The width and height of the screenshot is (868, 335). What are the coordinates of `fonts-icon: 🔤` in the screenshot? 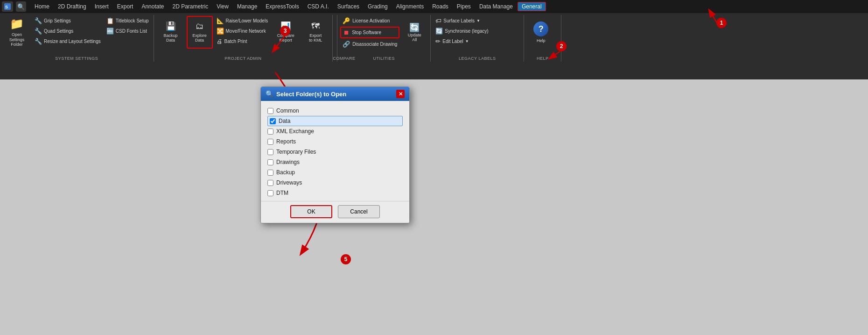 It's located at (110, 31).